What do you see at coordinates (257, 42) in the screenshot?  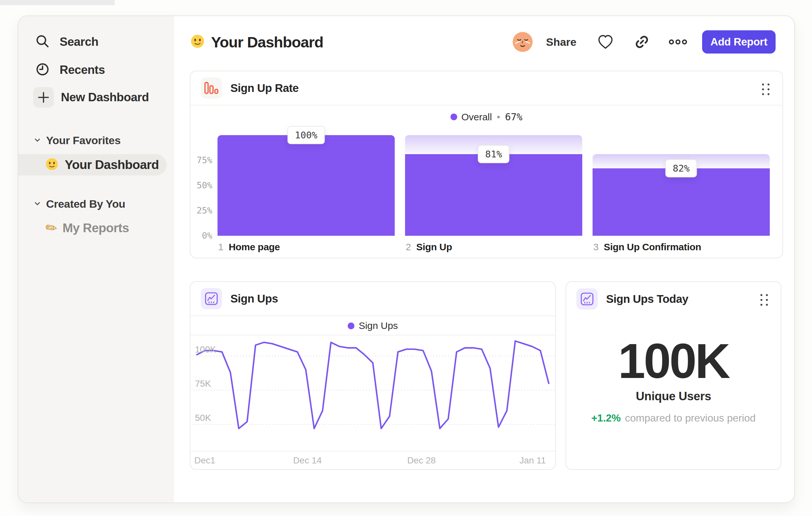 I see `page-title: Your Dashboard` at bounding box center [257, 42].